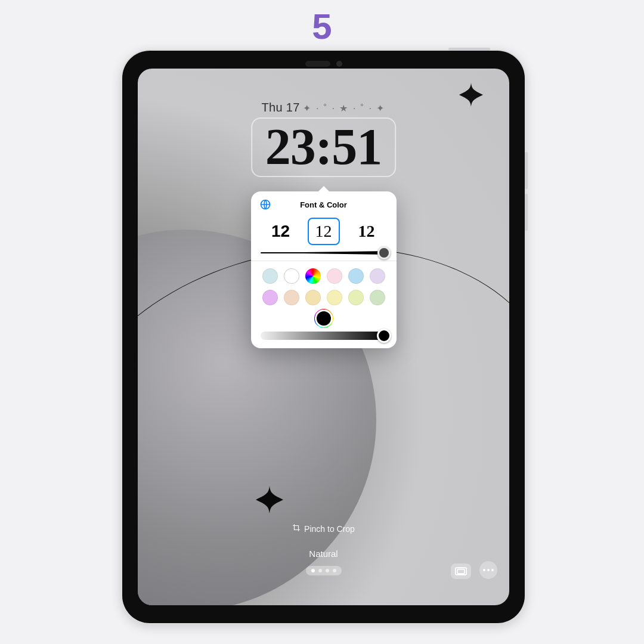  What do you see at coordinates (324, 336) in the screenshot?
I see `tint-slider` at bounding box center [324, 336].